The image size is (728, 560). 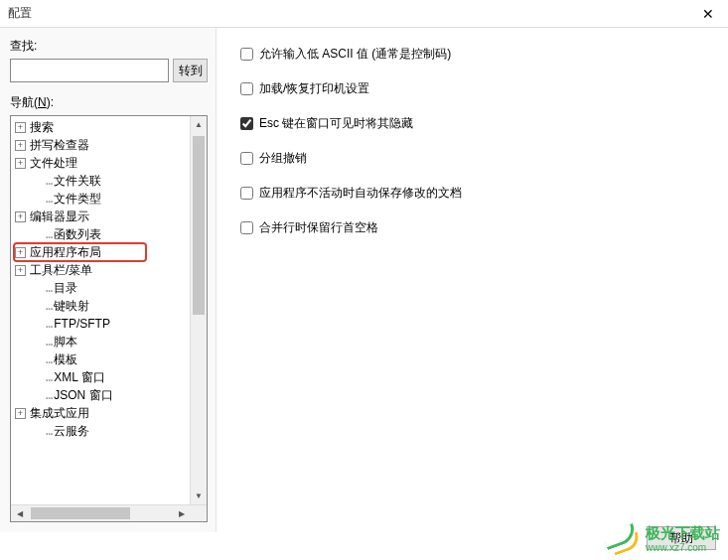 What do you see at coordinates (20, 513) in the screenshot?
I see `scroll-left-arrow-icon: ◀` at bounding box center [20, 513].